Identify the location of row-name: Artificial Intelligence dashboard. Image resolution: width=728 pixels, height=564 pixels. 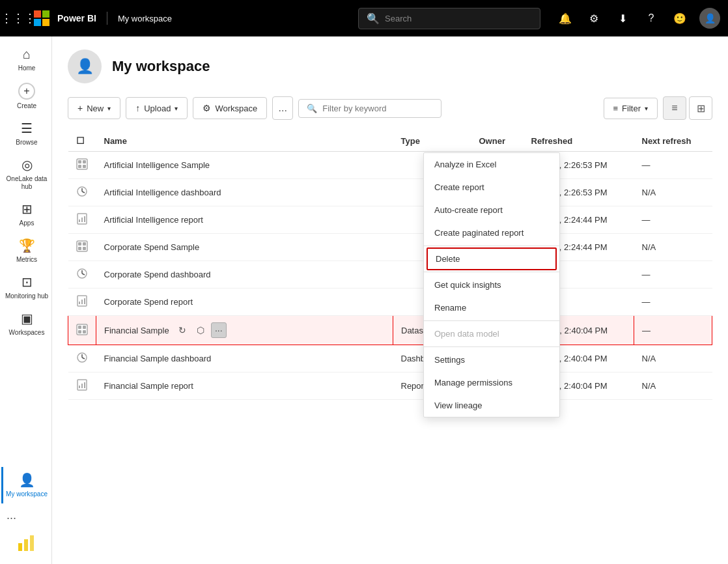
(163, 193).